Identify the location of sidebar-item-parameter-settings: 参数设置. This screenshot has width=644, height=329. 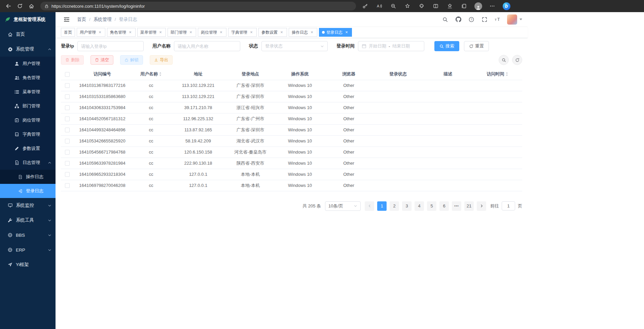
(28, 149).